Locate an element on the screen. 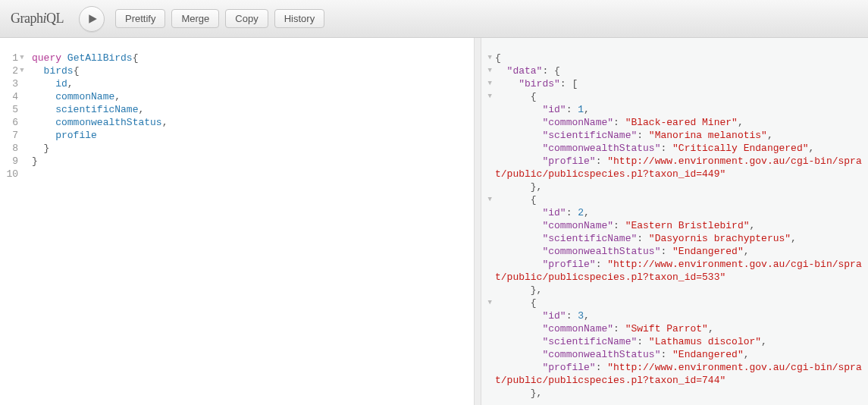  line-number: 1▼ is located at coordinates (9, 58).